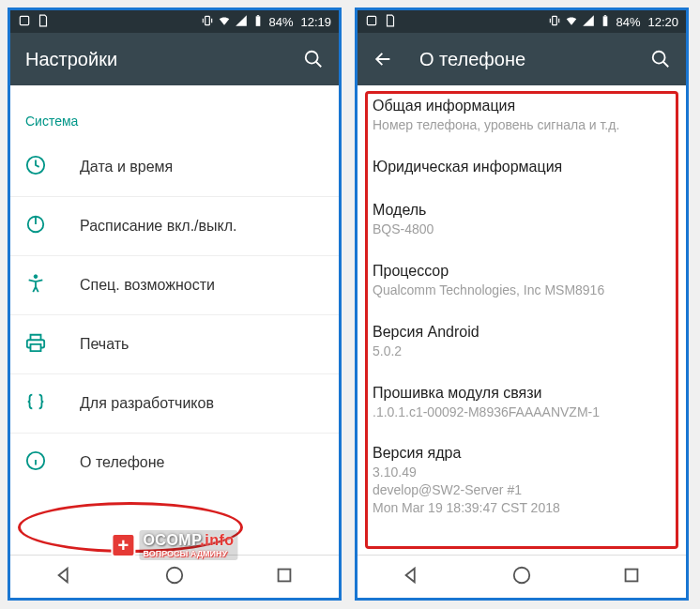 Image resolution: width=700 pixels, height=609 pixels. What do you see at coordinates (522, 168) in the screenshot?
I see `item-legal: Юридическая информация` at bounding box center [522, 168].